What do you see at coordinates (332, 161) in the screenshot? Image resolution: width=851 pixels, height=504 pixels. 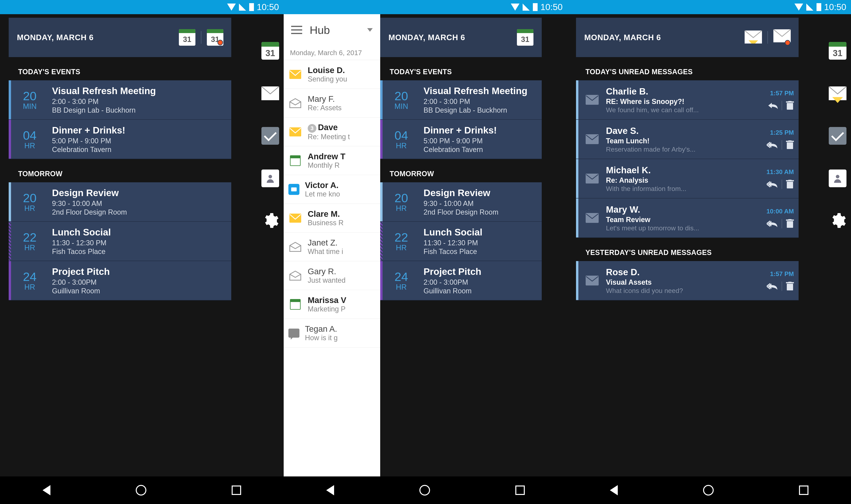 I see `hub-row: Andrew T Monthly R` at bounding box center [332, 161].